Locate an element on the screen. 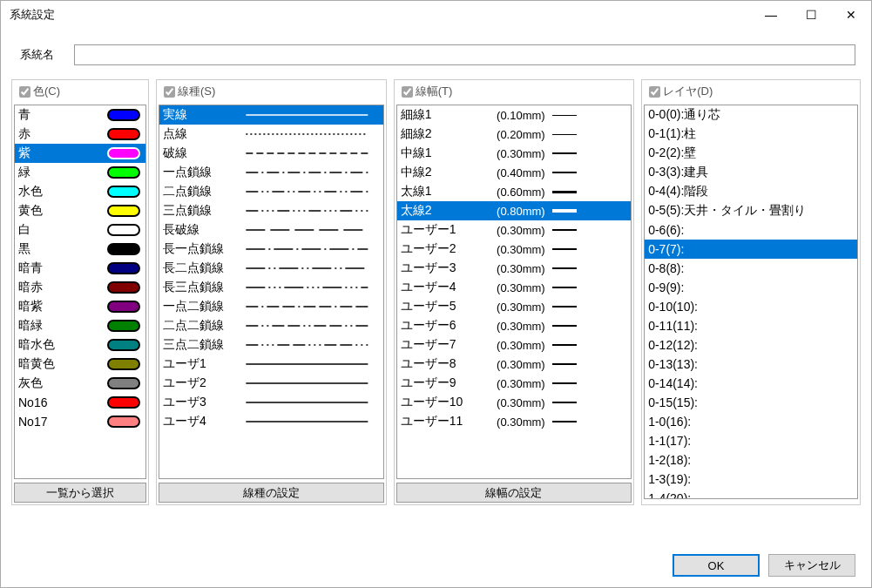  layer-item: 0-1(1):柱 is located at coordinates (751, 134).